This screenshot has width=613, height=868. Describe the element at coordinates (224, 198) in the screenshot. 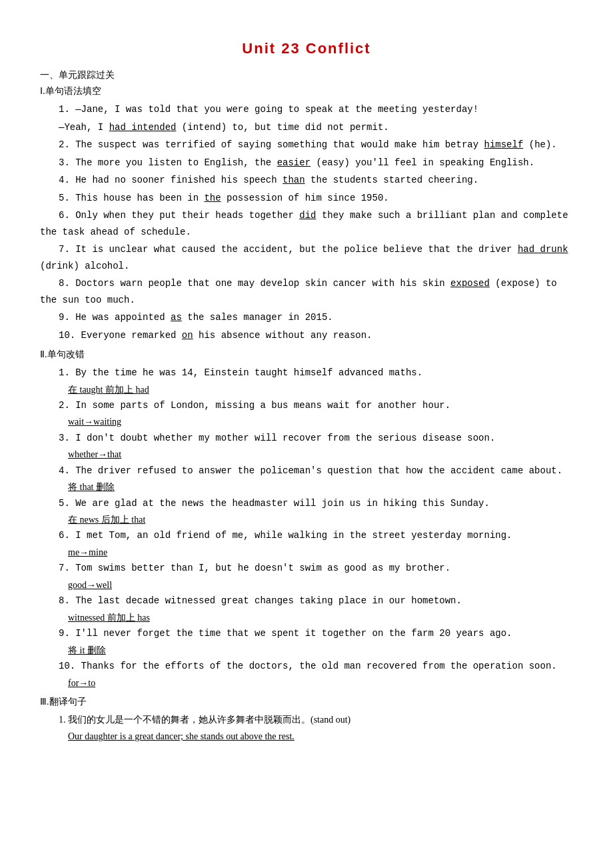

I see `item-text: 5. This house has been in the possession…` at that location.